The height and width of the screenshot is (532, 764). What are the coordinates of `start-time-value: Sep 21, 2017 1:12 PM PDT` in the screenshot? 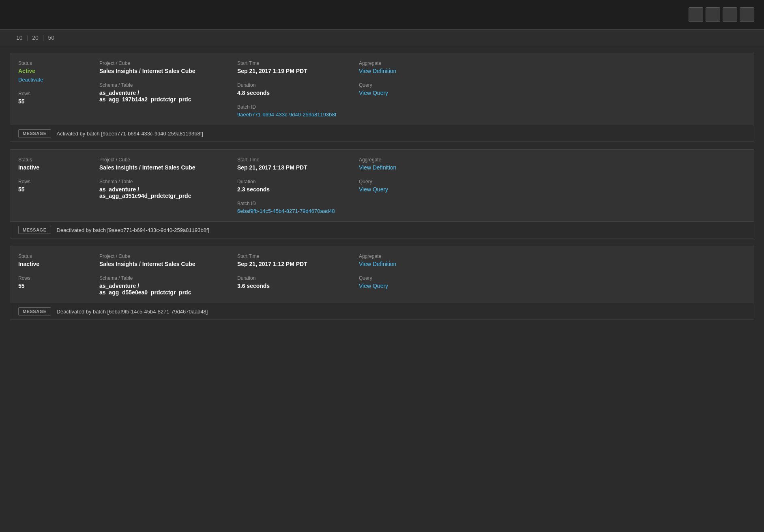 It's located at (298, 264).